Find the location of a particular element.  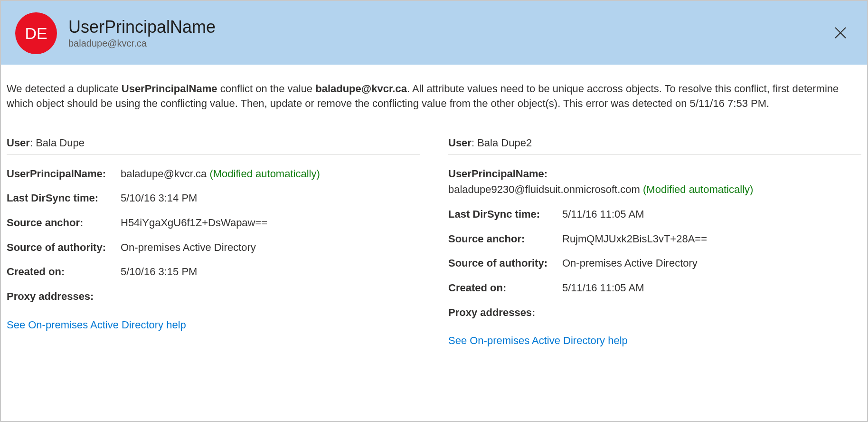

row-anchor-left: Source anchor: H54iYgaXgU6f1Z+DsWapaw== is located at coordinates (213, 223).